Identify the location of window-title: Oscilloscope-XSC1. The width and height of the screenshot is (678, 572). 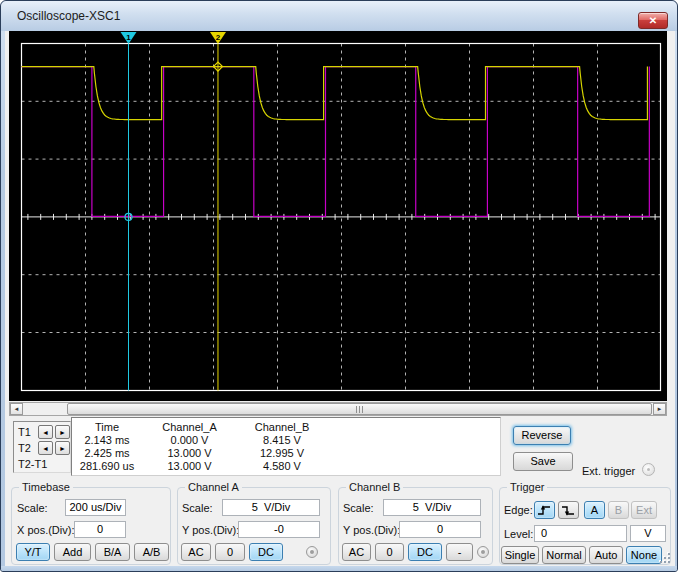
(68, 16).